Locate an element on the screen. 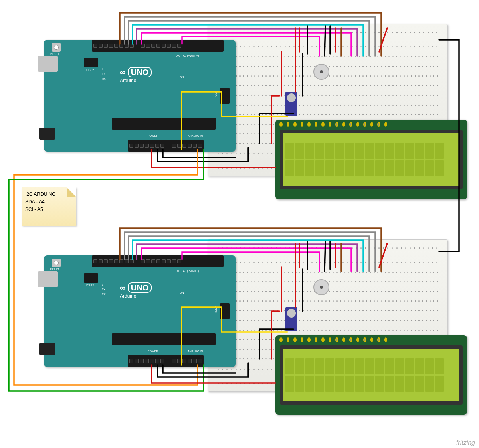 Image resolution: width=479 pixels, height=448 pixels. trimpot-top is located at coordinates (291, 104).